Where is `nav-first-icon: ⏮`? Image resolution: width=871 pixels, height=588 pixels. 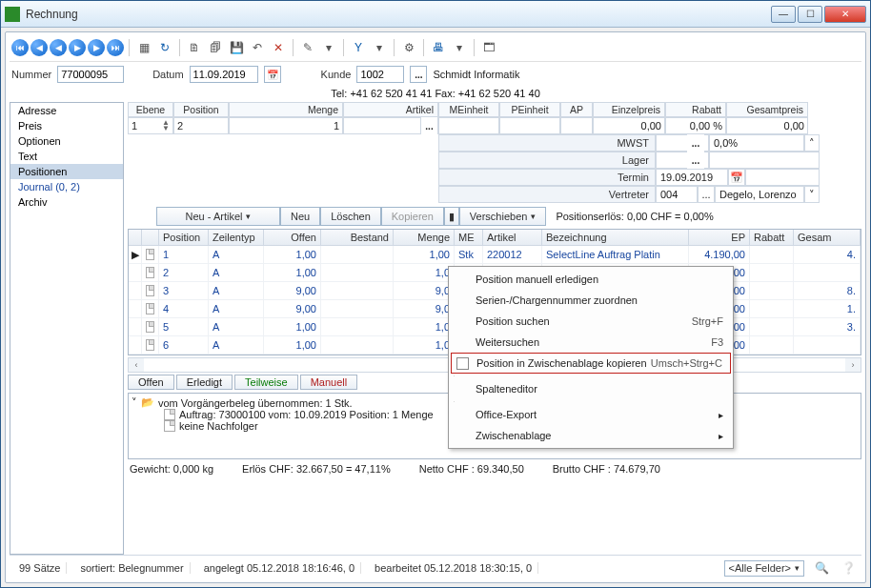
nav-first-icon: ⏮ is located at coordinates (20, 48).